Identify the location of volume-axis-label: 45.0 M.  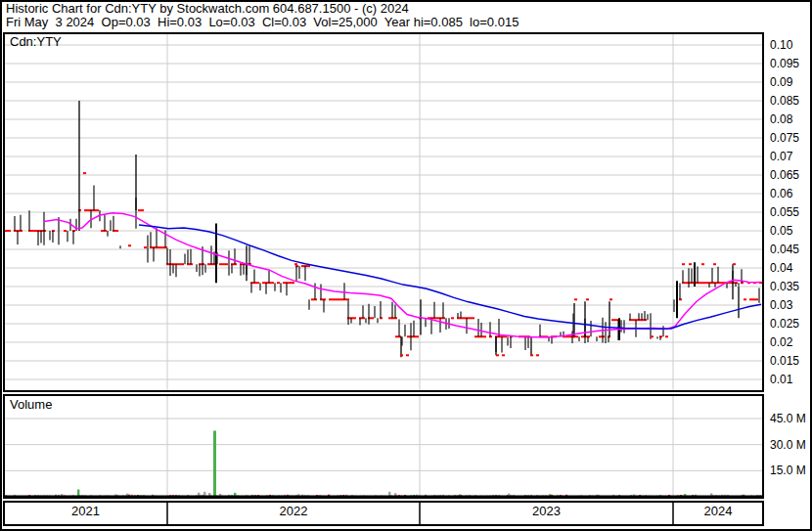
(789, 419).